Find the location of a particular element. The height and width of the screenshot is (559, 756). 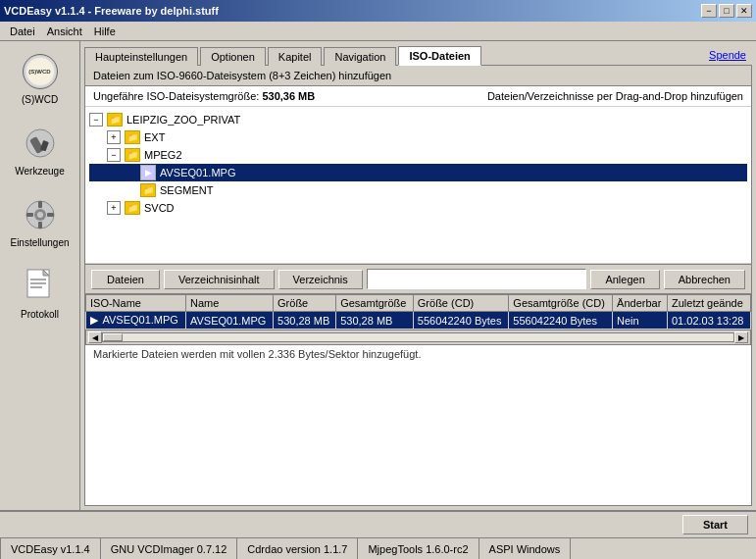

sidebar-item-werkzeuge: Werkzeuge is located at coordinates (40, 151).